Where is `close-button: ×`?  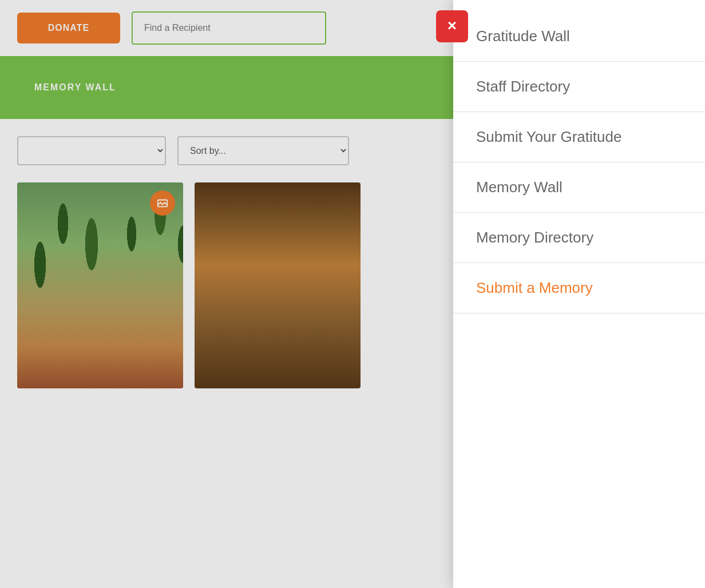
close-button: × is located at coordinates (452, 26).